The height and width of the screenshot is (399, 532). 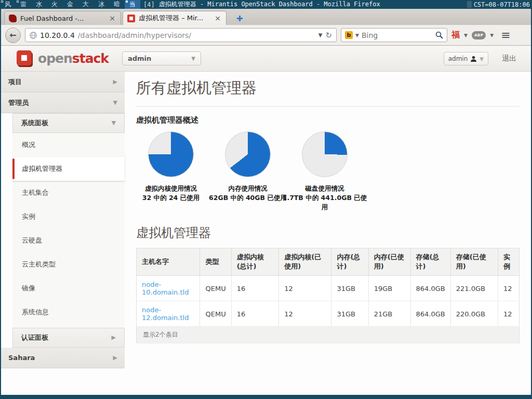 What do you see at coordinates (62, 18) in the screenshot?
I see `tab-fuel-dashboard: Fuel Dashboard -... ×` at bounding box center [62, 18].